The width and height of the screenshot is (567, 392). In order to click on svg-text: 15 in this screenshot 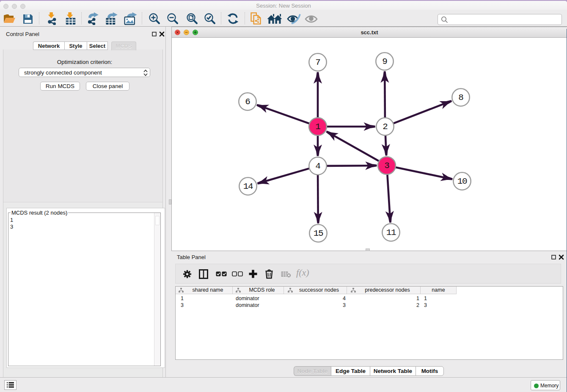, I will do `click(318, 234)`.